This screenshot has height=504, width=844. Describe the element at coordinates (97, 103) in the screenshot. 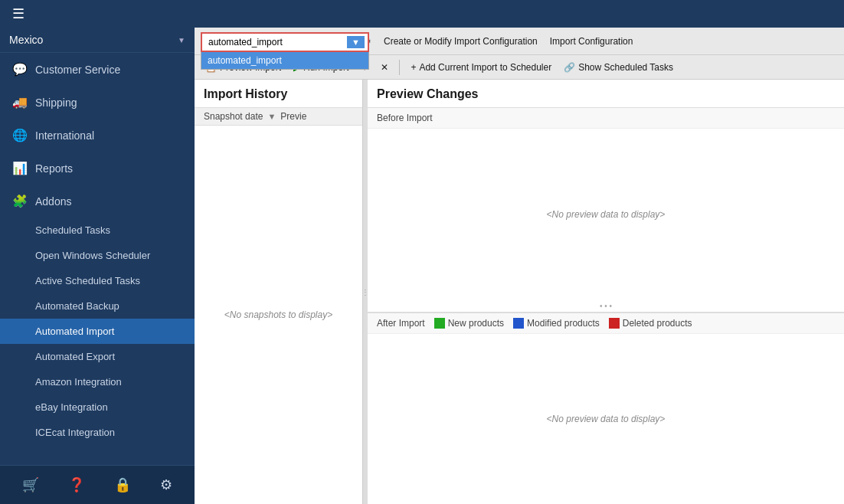

I see `sidebar-item-shipping: 🚚 Shipping` at that location.